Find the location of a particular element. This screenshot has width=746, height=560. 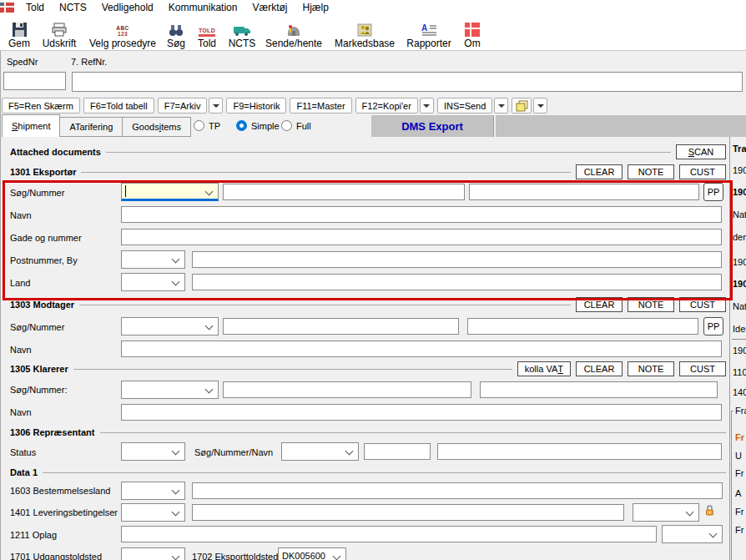

right-panel-text: den is located at coordinates (739, 237).